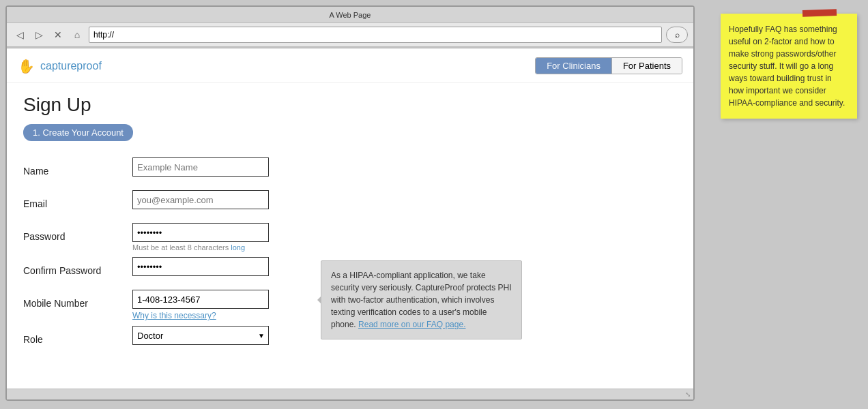 Image resolution: width=868 pixels, height=409 pixels. I want to click on step-badge: 1. Create Your Account, so click(78, 132).